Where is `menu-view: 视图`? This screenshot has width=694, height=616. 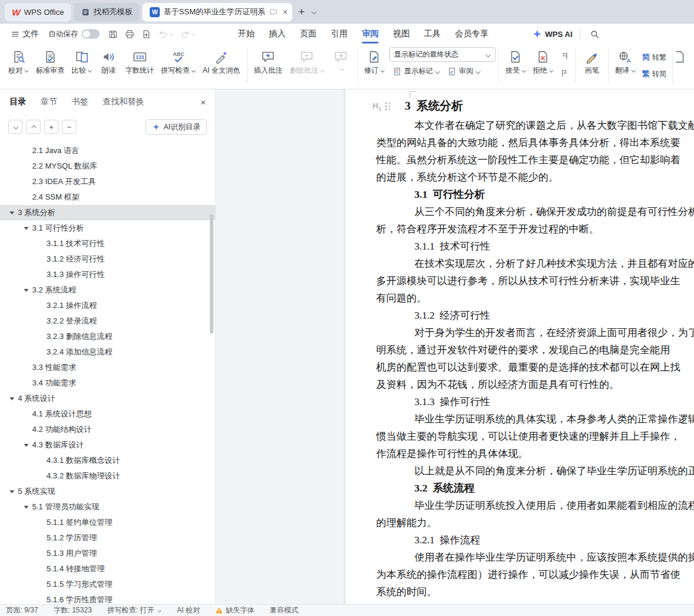 menu-view: 视图 is located at coordinates (401, 34).